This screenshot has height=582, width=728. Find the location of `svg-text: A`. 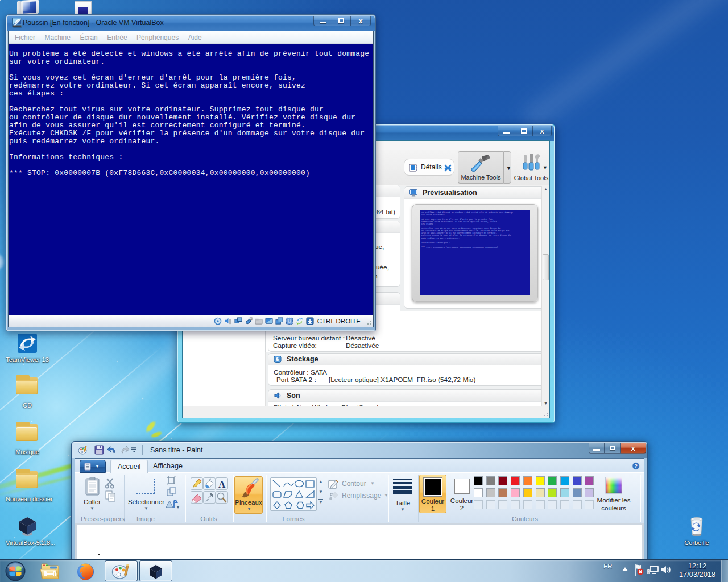

svg-text: A is located at coordinates (222, 484).